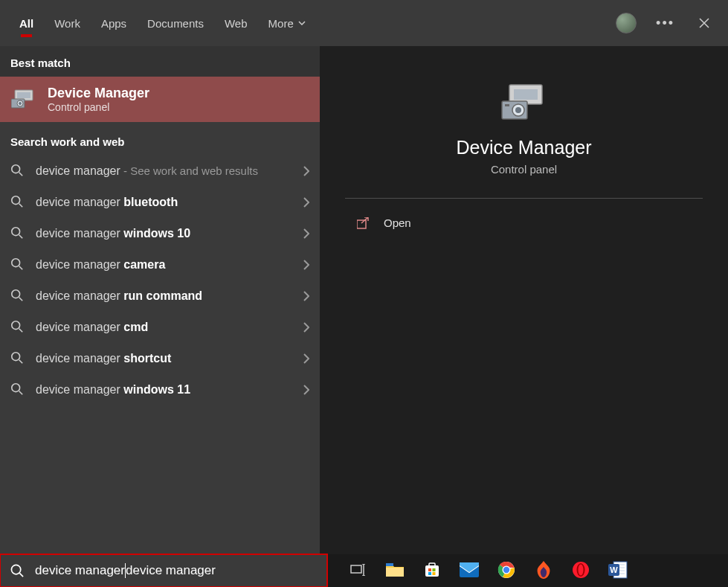 Image resolution: width=728 pixels, height=587 pixels. I want to click on suggestion-text: device manager windows 11, so click(164, 390).